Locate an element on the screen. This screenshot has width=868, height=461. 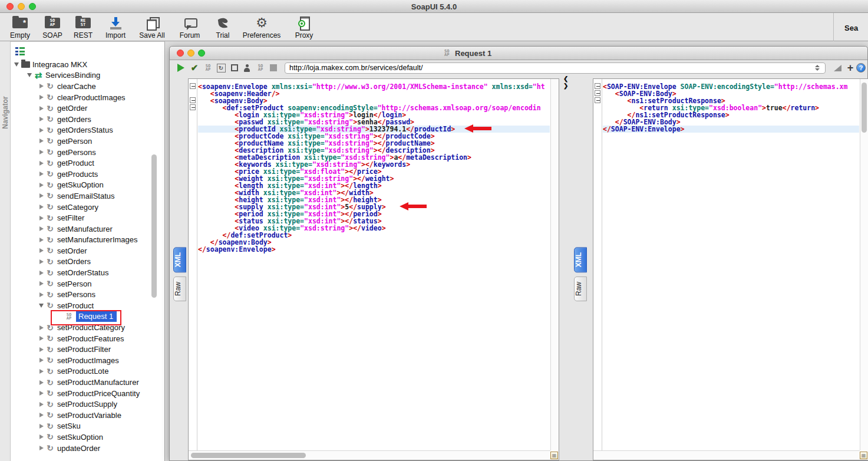
tree-item-setproductsupply: ↻setProductSupply is located at coordinates (81, 404).